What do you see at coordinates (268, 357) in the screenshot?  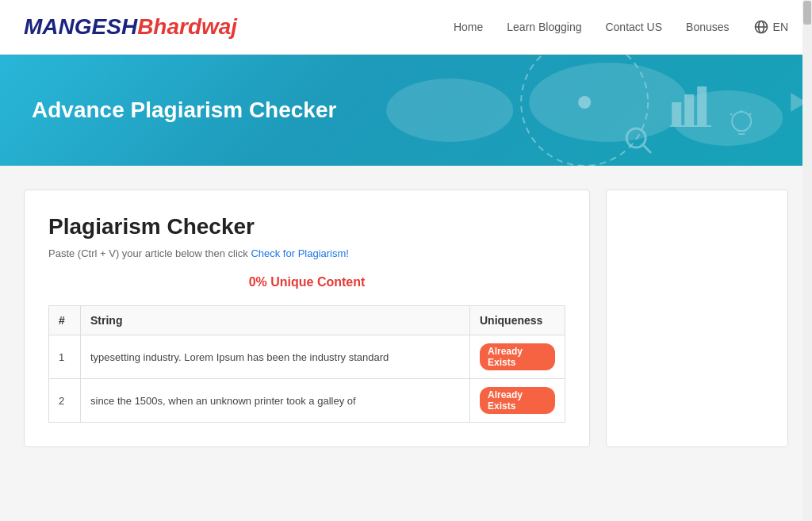 I see `string-plain2: has been` at bounding box center [268, 357].